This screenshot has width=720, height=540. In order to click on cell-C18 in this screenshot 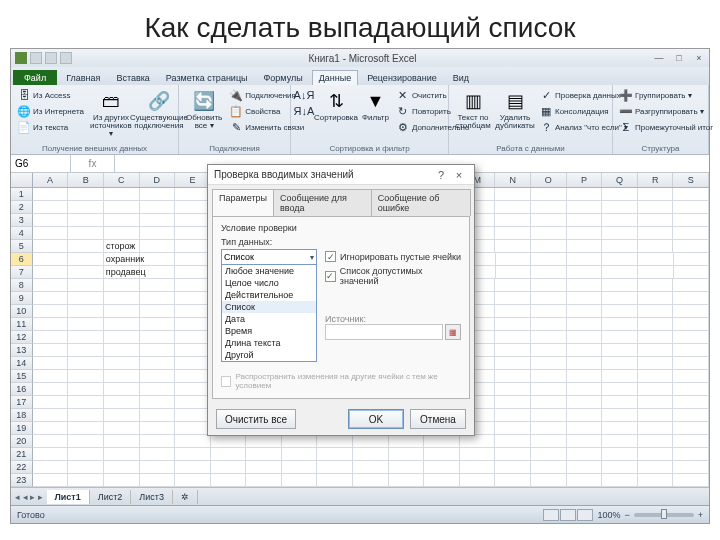, I will do `click(122, 416)`.